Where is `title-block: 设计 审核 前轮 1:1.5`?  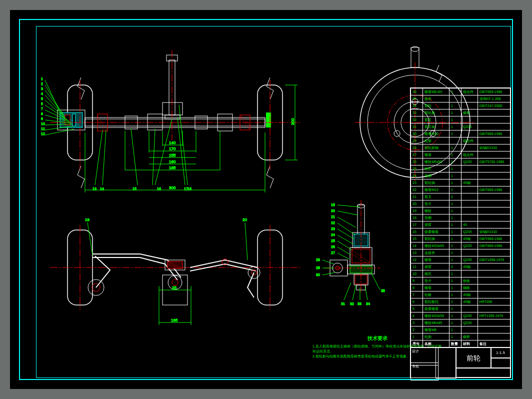
title-block: 设计 审核 前轮 1:1.5 is located at coordinates (460, 362).